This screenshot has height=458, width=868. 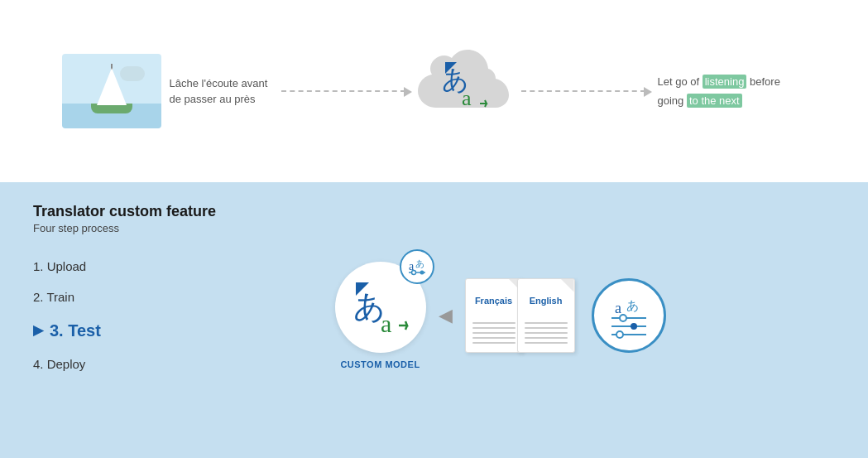 What do you see at coordinates (381, 306) in the screenshot?
I see `main-translate-svg: あ a` at bounding box center [381, 306].